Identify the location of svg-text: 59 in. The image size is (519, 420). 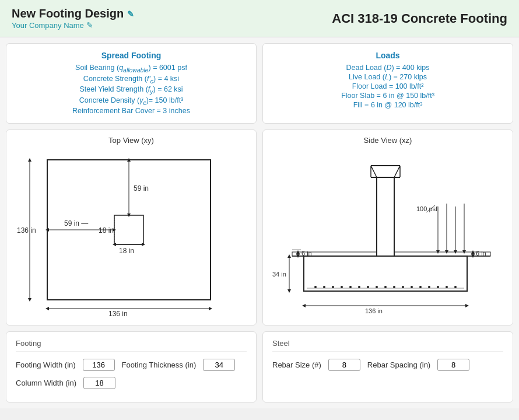
(141, 188).